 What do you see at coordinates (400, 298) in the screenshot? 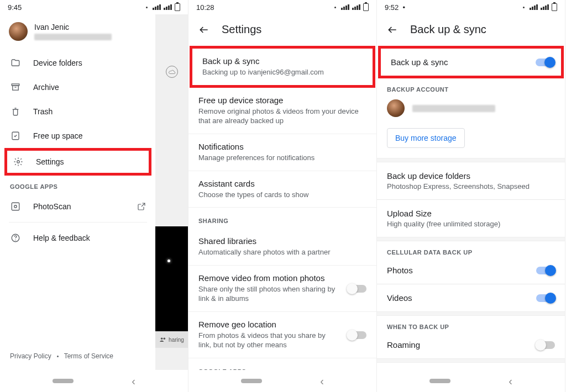
I see `setting-title: Videos` at bounding box center [400, 298].